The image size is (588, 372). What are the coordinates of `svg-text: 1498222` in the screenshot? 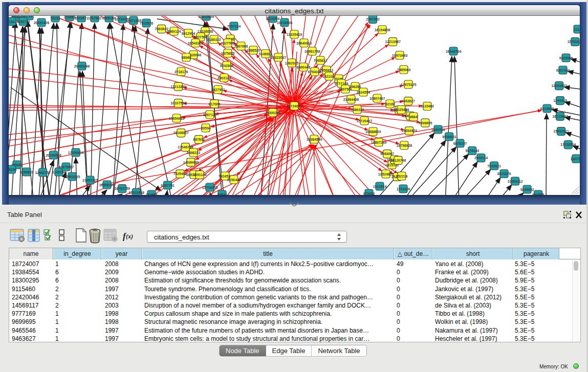 It's located at (193, 152).